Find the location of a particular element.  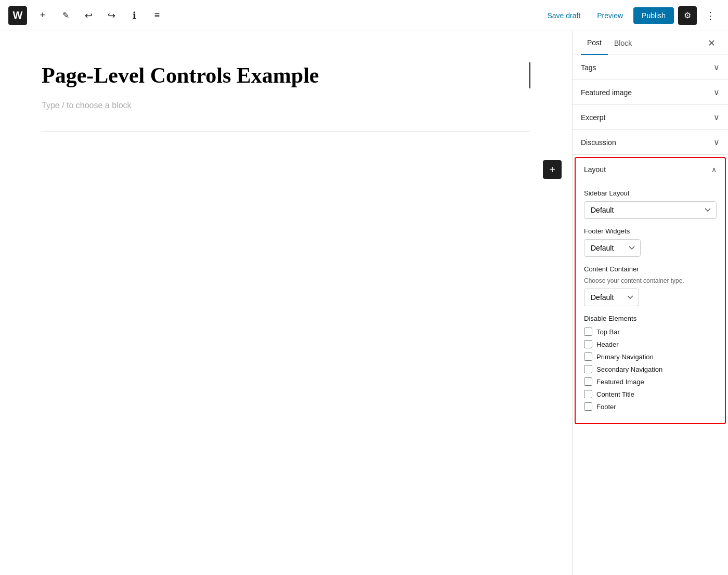

edit-button: ✎ is located at coordinates (66, 16).